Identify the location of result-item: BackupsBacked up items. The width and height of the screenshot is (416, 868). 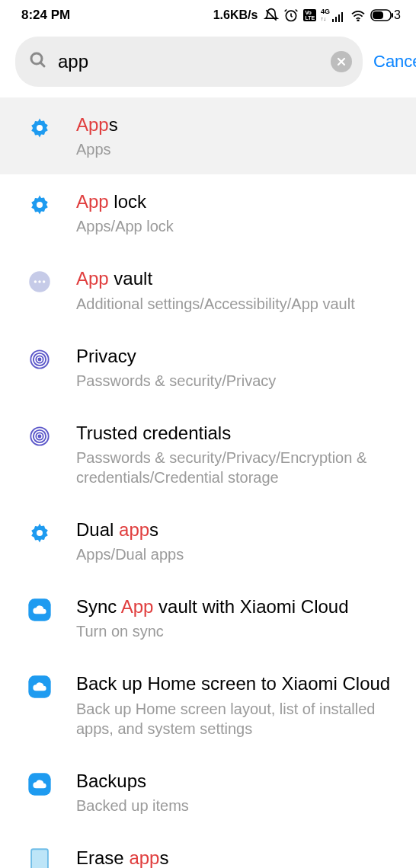
(208, 792).